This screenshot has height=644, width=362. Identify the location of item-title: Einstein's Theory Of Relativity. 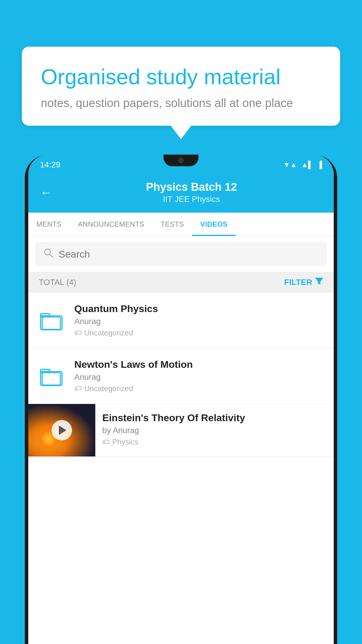
(215, 418).